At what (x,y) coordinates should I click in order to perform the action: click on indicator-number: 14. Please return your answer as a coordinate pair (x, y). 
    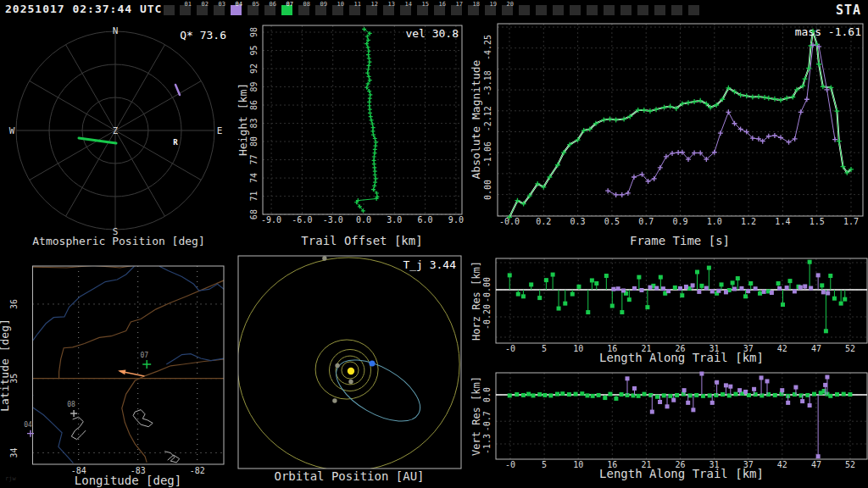
    Looking at the image, I should click on (409, 4).